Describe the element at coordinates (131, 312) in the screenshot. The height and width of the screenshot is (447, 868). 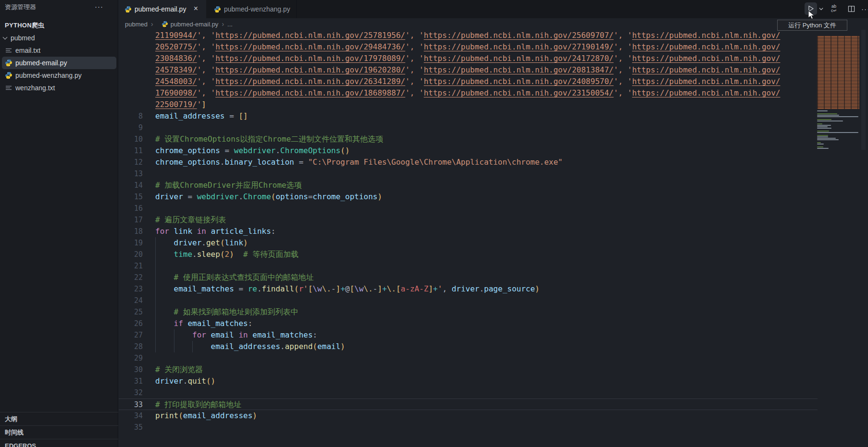
I see `line-number: 25` at that location.